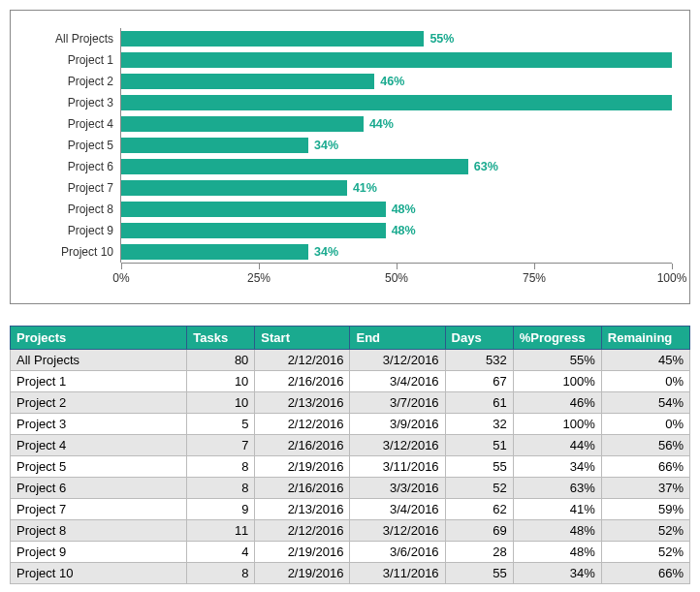 Image resolution: width=700 pixels, height=592 pixels. Describe the element at coordinates (221, 403) in the screenshot. I see `table-cell: 10` at that location.